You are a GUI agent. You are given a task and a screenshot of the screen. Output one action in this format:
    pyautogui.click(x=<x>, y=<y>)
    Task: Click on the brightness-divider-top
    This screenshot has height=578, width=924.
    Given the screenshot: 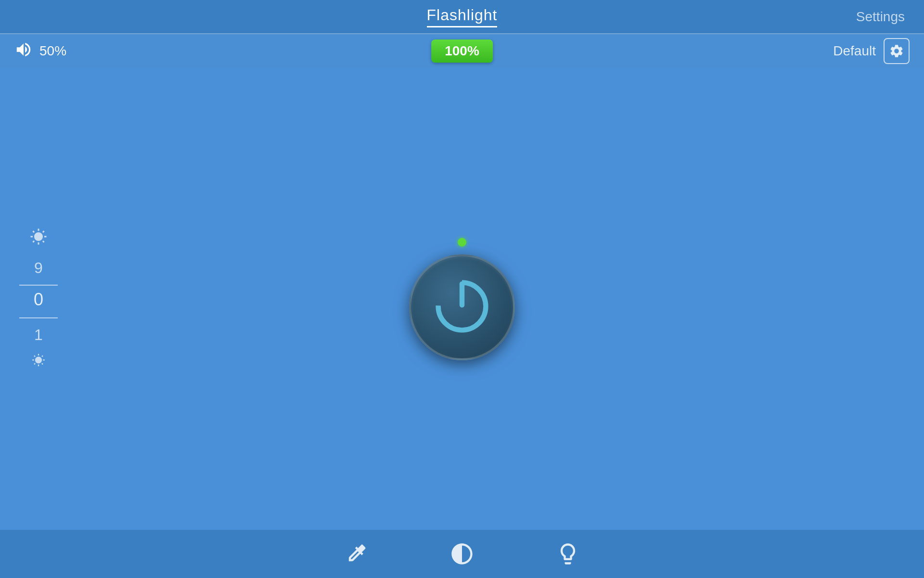 What is the action you would take?
    pyautogui.click(x=38, y=285)
    